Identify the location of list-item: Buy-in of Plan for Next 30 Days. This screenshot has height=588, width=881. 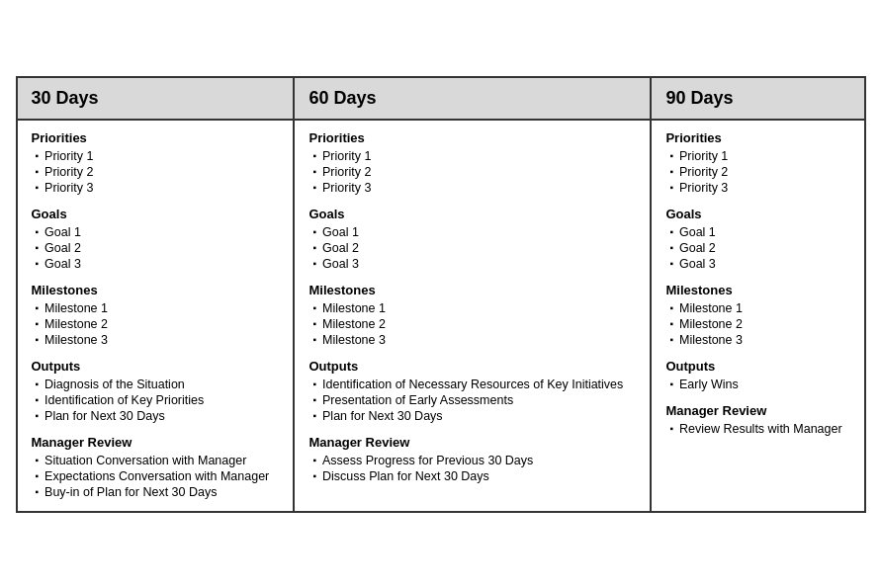
(158, 492).